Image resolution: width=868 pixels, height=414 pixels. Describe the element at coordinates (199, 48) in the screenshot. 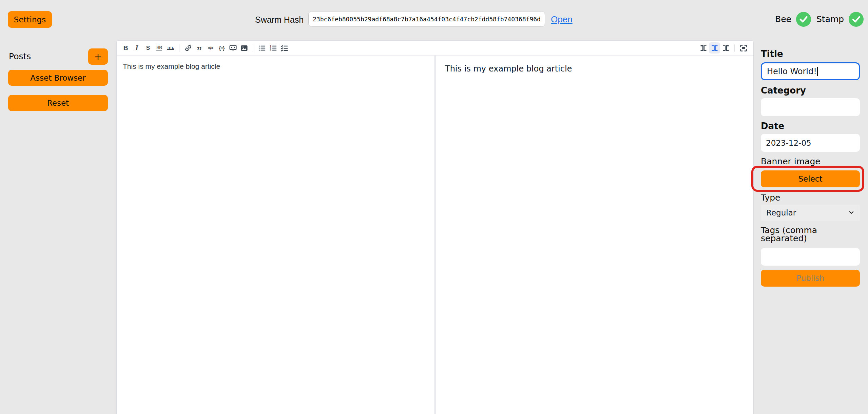

I see `quote-button: ”` at that location.